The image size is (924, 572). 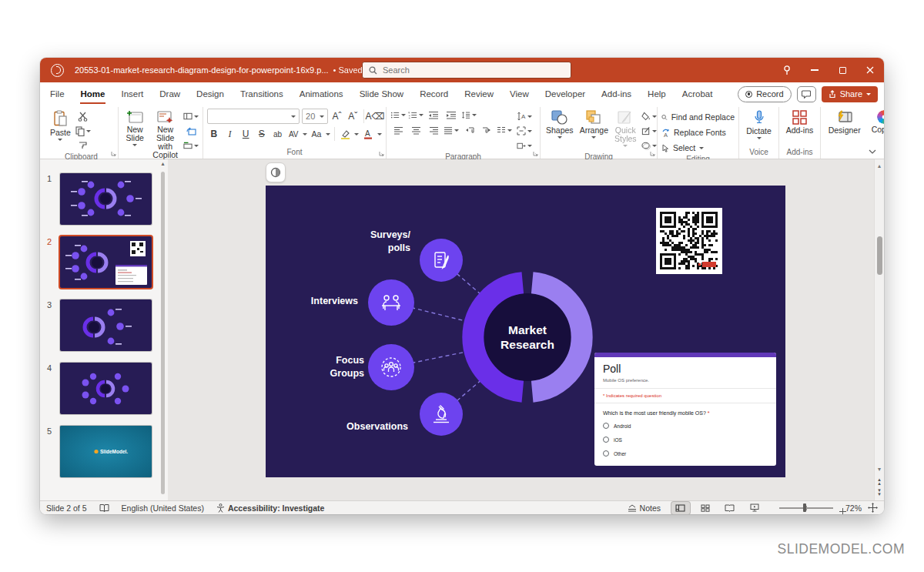 What do you see at coordinates (191, 116) in the screenshot?
I see `slide-layout-button` at bounding box center [191, 116].